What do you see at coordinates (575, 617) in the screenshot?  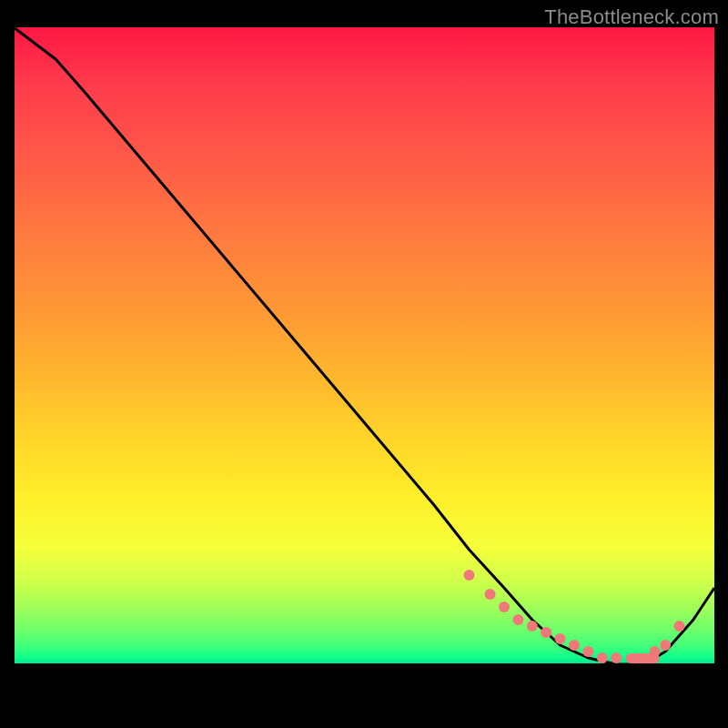 I see `optimal-cluster-dots` at bounding box center [575, 617].